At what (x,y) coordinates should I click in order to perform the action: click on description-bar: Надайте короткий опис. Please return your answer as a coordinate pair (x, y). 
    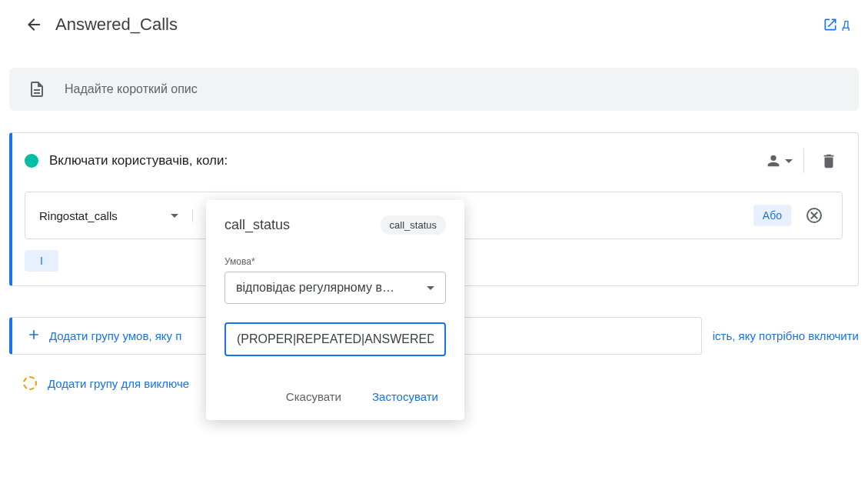
    Looking at the image, I should click on (434, 89).